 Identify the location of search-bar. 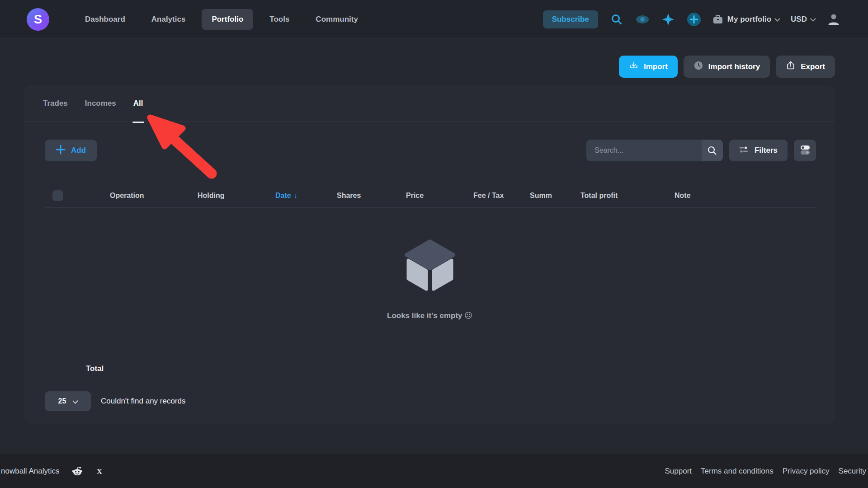
(655, 150).